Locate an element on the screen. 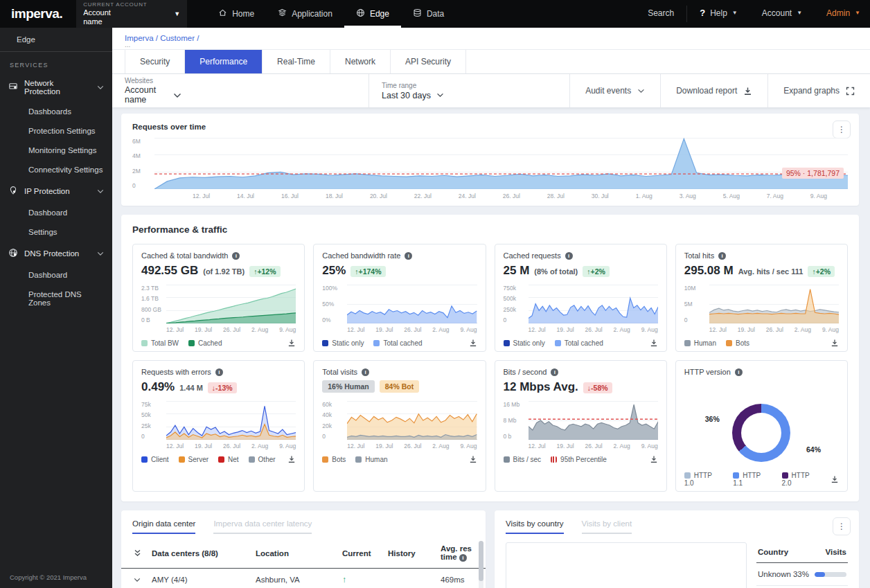  list-item: Unknown33% is located at coordinates (802, 575).